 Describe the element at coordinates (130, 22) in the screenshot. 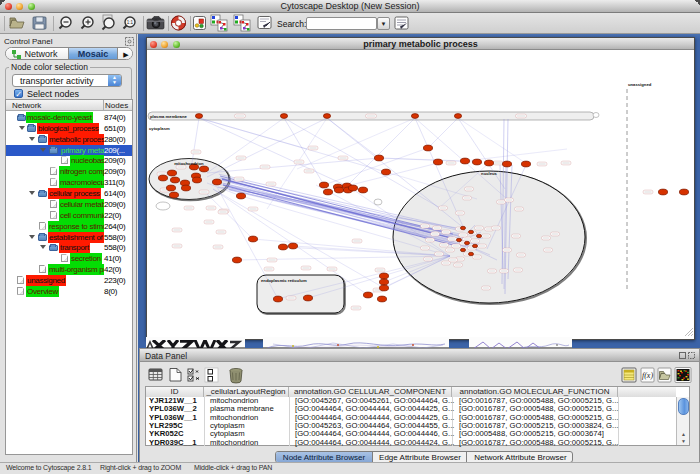

I see `svg-text: 1:1` at that location.